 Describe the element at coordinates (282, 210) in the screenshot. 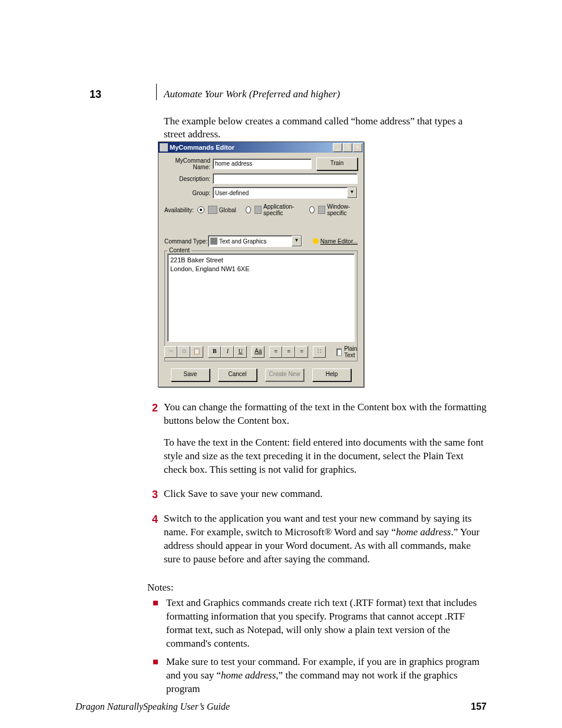

I see `app-label: Application-specific` at that location.